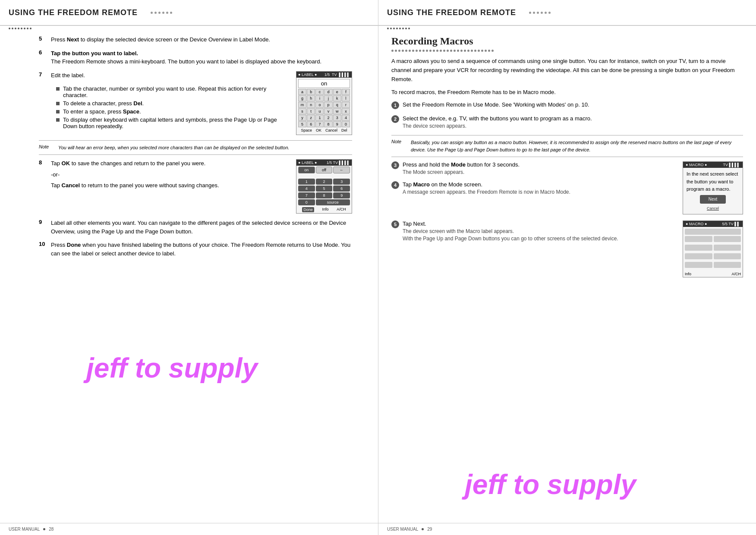 This screenshot has width=756, height=535. I want to click on key-n: n, so click(311, 105).